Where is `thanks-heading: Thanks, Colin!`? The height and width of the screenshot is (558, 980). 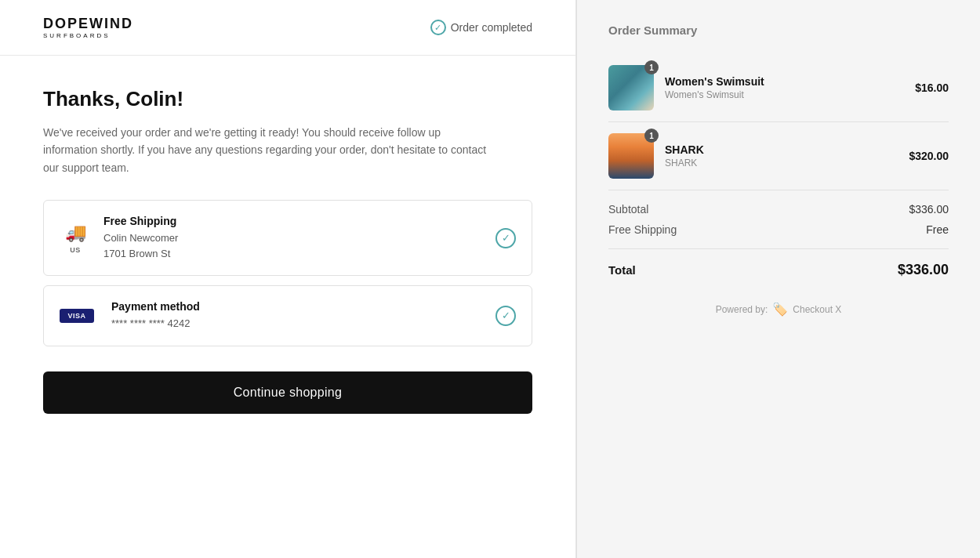
thanks-heading: Thanks, Colin! is located at coordinates (288, 99).